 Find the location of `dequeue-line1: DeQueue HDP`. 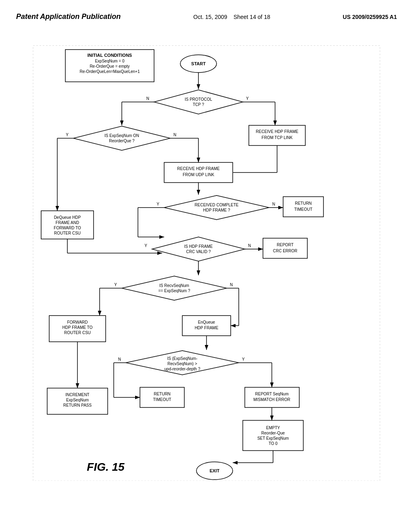

dequeue-line1: DeQueue HDP is located at coordinates (68, 218).